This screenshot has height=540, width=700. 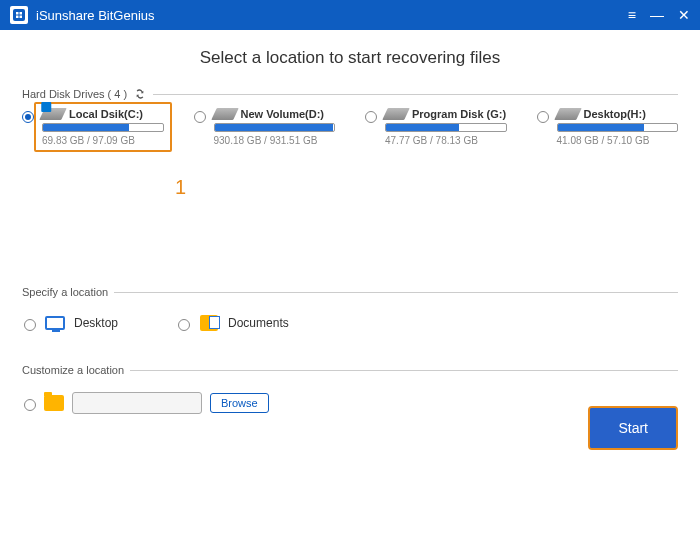 What do you see at coordinates (106, 114) in the screenshot?
I see `drive-name: Local Dsik(C:)` at bounding box center [106, 114].